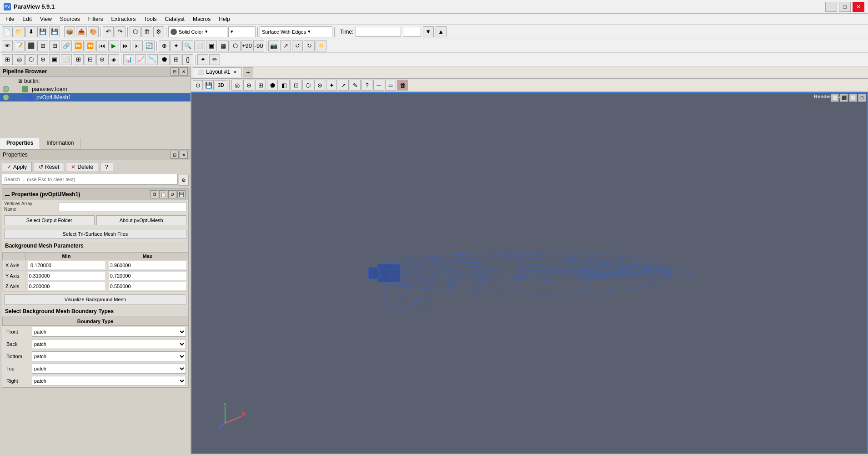 The image size is (868, 456). Describe the element at coordinates (60, 143) in the screenshot. I see `tab-information: Information` at that location.